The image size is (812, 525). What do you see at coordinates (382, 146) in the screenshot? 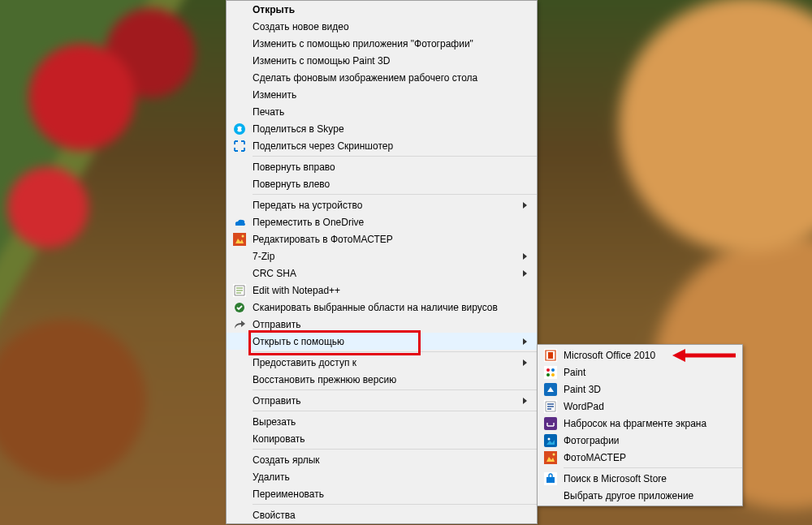
I see `context-menu-item: Поделиться через Скриншотер` at bounding box center [382, 146].